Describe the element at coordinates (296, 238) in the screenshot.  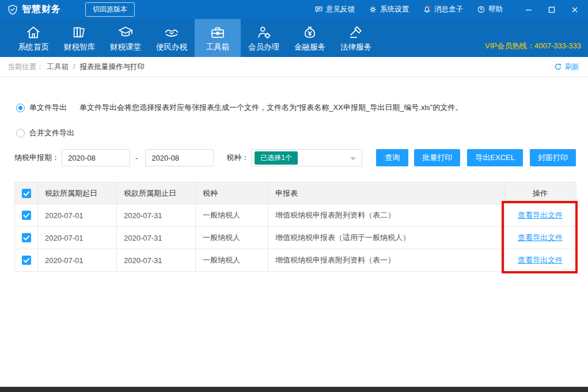
I see `table-row: 2020-07-01 2020-07-31 一般纳税人 增值税纳税申报表（适用于…` at that location.